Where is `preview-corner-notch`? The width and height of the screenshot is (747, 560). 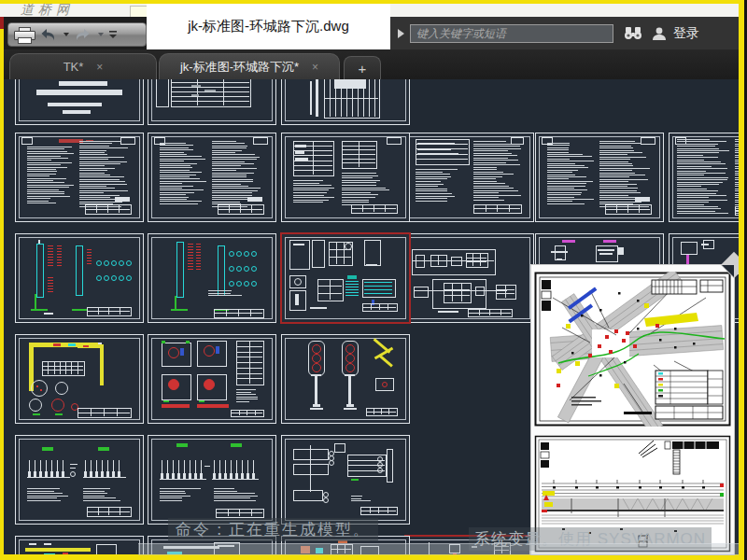
preview-corner-notch is located at coordinates (728, 271).